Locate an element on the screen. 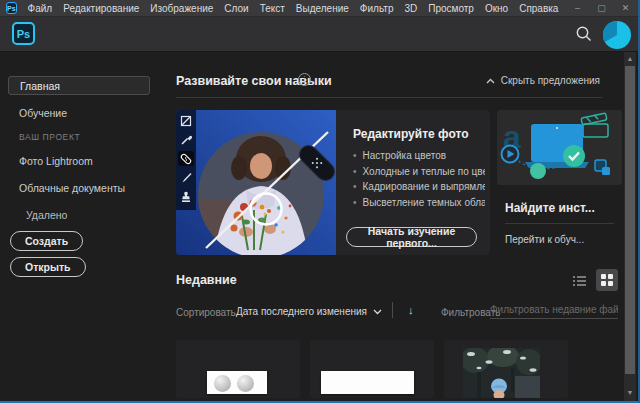  search-icon is located at coordinates (584, 34).